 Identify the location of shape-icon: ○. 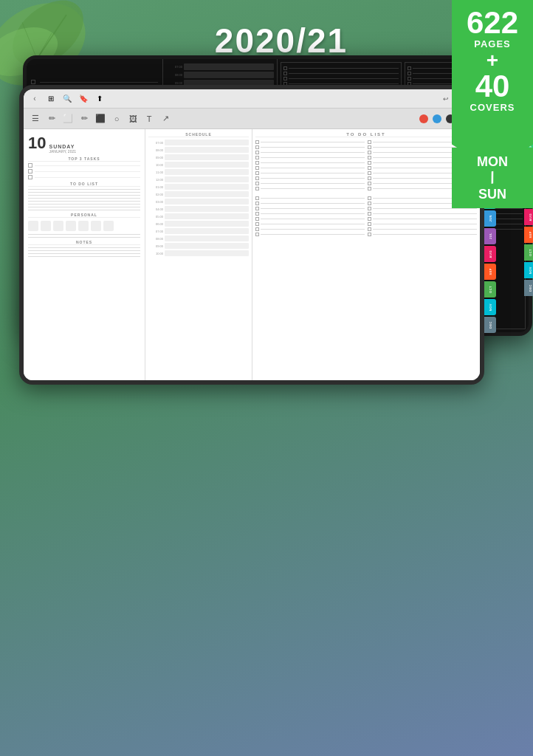
(117, 119).